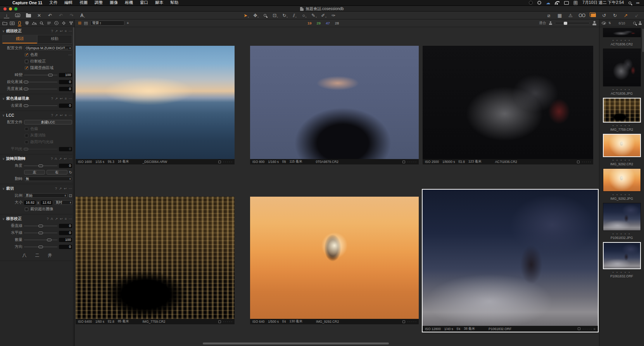  What do you see at coordinates (328, 23) in the screenshot?
I see `count-blue: 47` at bounding box center [328, 23].